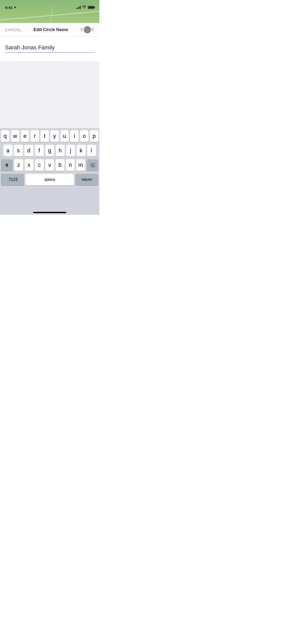  Describe the element at coordinates (13, 30) in the screenshot. I see `cancel-button: CANCEL` at that location.